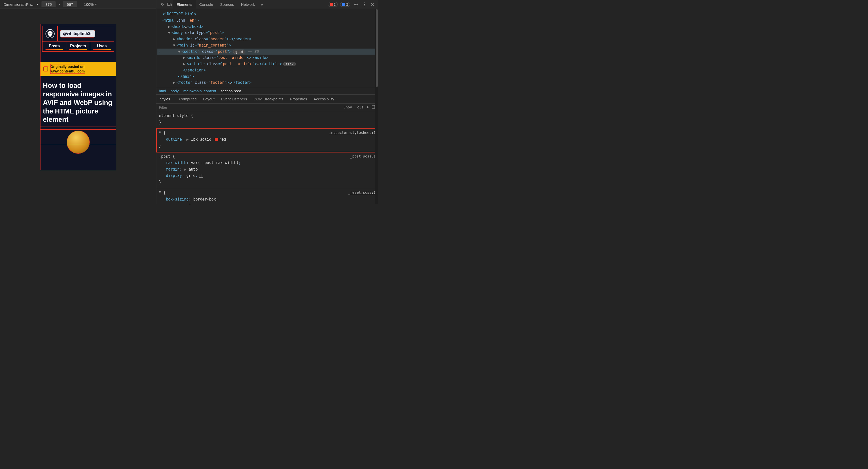 The height and width of the screenshot is (469, 868). What do you see at coordinates (267, 102) in the screenshot?
I see `devtools-pane: Elements Console Sources Network » 2 2 <…` at bounding box center [267, 102].